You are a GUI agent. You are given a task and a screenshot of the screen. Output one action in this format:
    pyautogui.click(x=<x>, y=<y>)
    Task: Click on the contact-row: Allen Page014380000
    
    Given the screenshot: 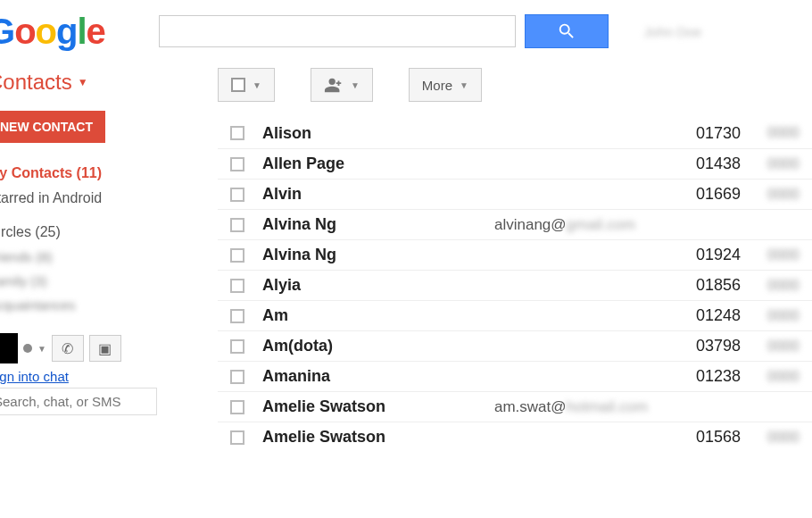 What is the action you would take?
    pyautogui.click(x=515, y=163)
    